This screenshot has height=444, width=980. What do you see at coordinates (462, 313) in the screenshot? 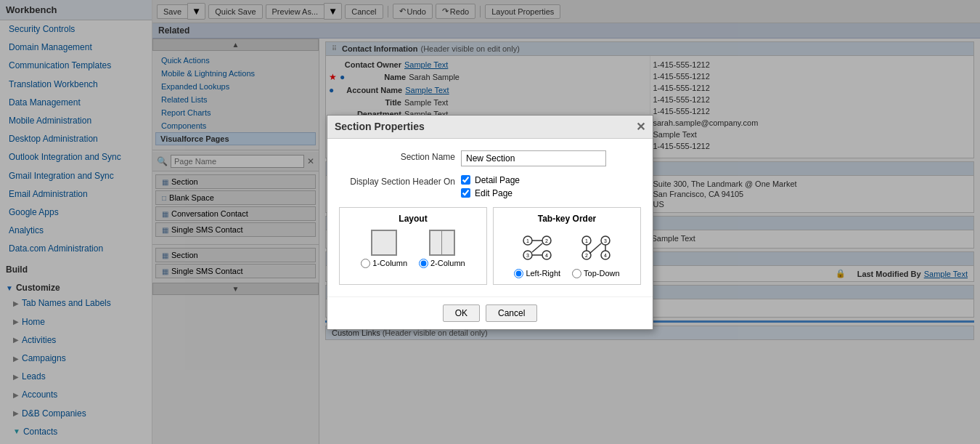
I see `modal-ok-button: OK` at bounding box center [462, 313].